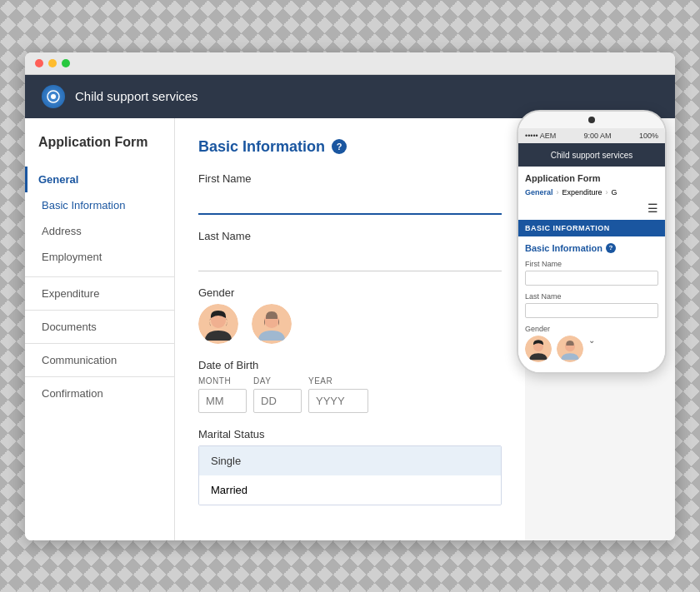 This screenshot has height=592, width=700. I want to click on marital-status-group: Marital Status Single Married, so click(350, 466).